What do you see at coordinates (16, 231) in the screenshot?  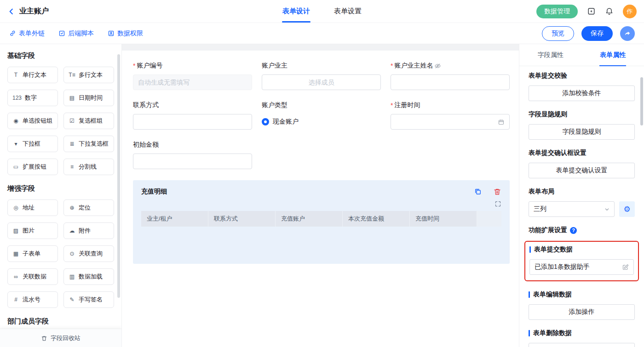 I see `image-icon: ▨` at bounding box center [16, 231].